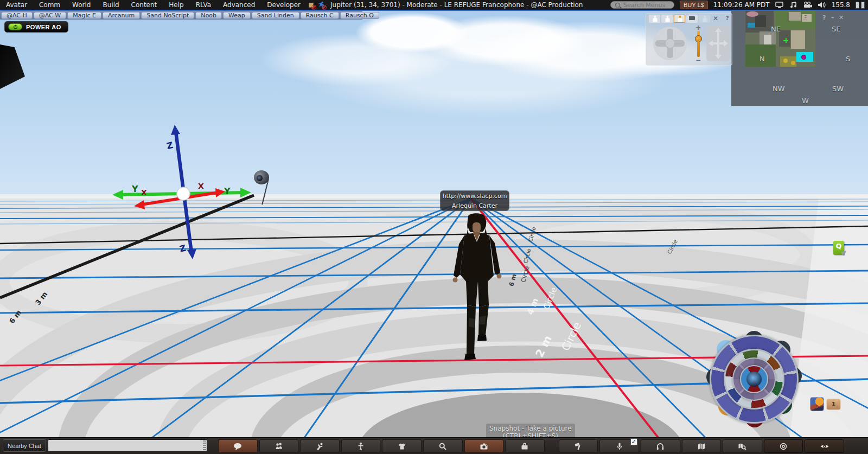  Describe the element at coordinates (670, 43) in the screenshot. I see `camera-orbit-control` at that location.